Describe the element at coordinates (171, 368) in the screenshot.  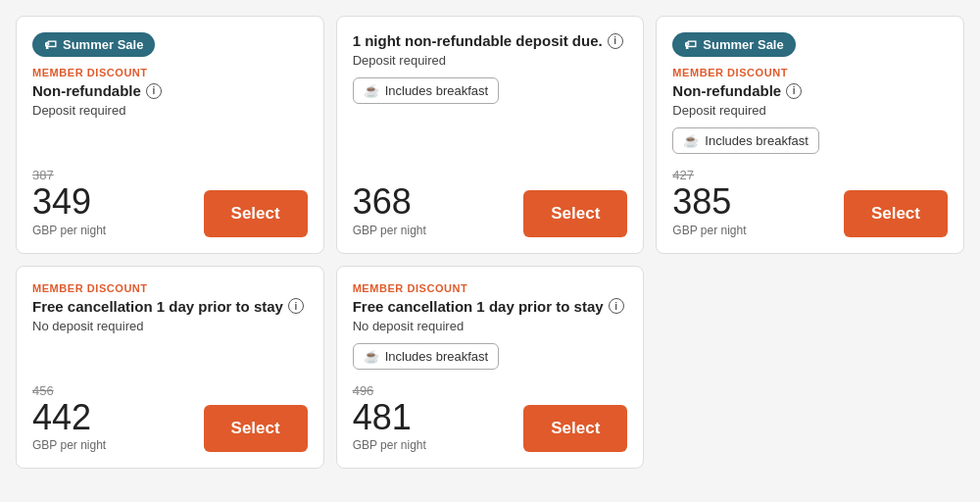
I see `rate-card-card-4: MEMBER DISCOUNT Free cancellation 1 day …` at that location.